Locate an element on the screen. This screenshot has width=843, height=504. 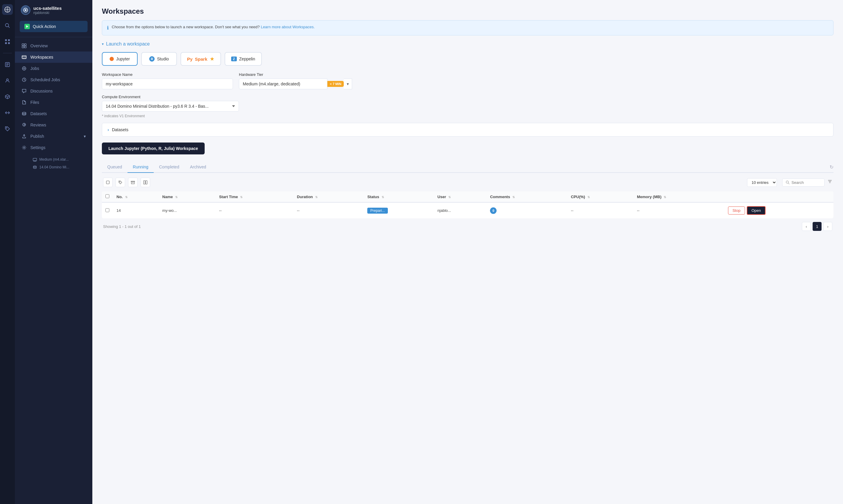
table-col-checkbox is located at coordinates (107, 197).